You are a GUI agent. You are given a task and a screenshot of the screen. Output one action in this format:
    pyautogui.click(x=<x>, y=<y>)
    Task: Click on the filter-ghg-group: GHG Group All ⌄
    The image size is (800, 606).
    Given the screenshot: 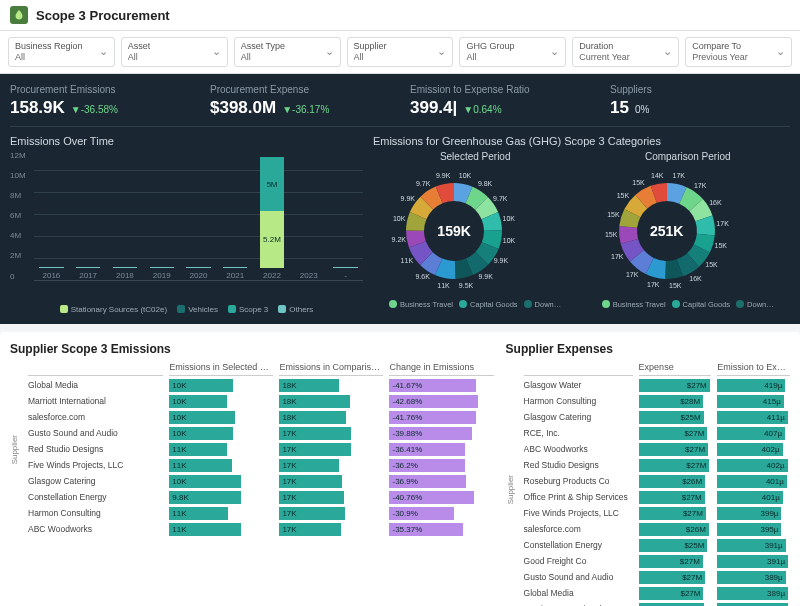 What is the action you would take?
    pyautogui.click(x=512, y=52)
    